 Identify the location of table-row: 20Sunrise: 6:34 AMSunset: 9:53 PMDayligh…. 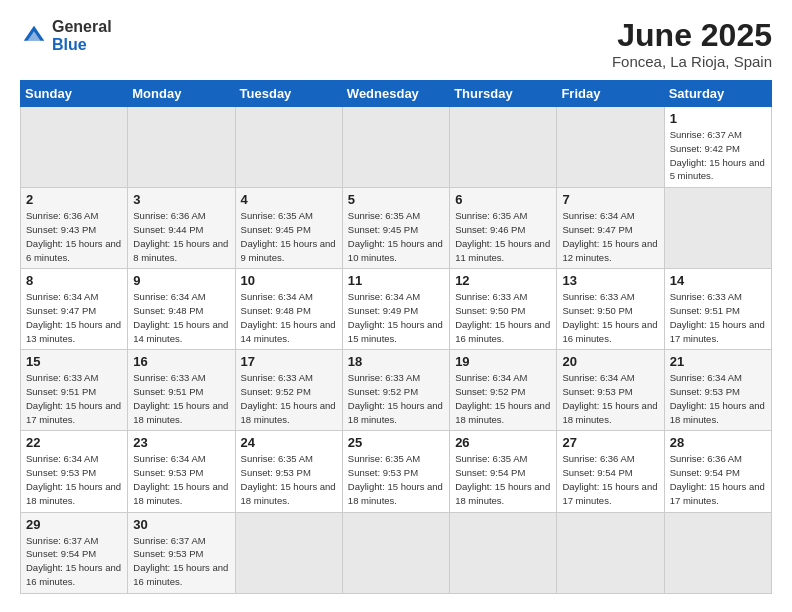
(610, 390).